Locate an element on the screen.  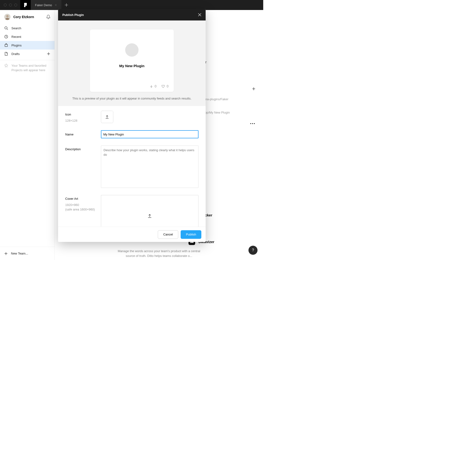
star-icon is located at coordinates (6, 68).